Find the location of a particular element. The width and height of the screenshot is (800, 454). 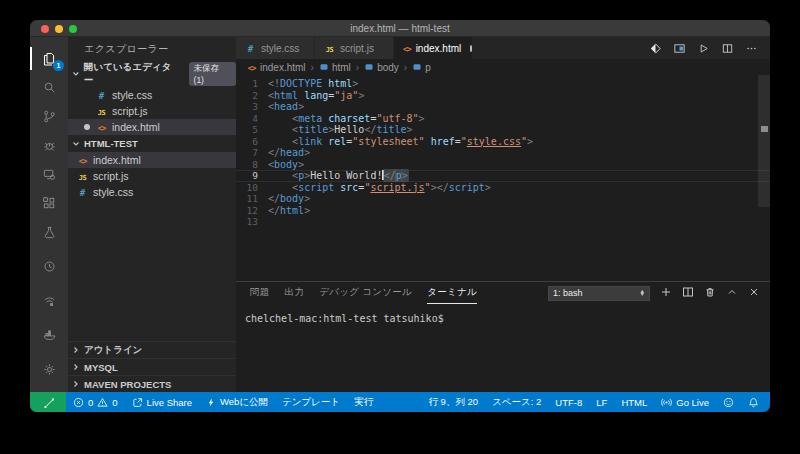

folder-label: HTML-TEST is located at coordinates (111, 144).